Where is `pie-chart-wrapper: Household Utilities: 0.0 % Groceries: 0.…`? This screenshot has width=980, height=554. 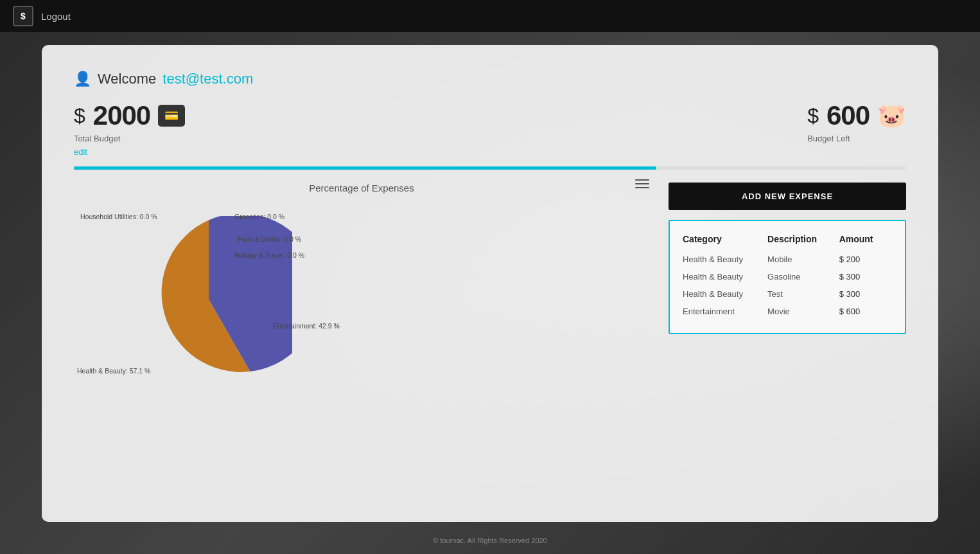 pie-chart-wrapper: Household Utilities: 0.0 % Groceries: 0.… is located at coordinates (234, 309).